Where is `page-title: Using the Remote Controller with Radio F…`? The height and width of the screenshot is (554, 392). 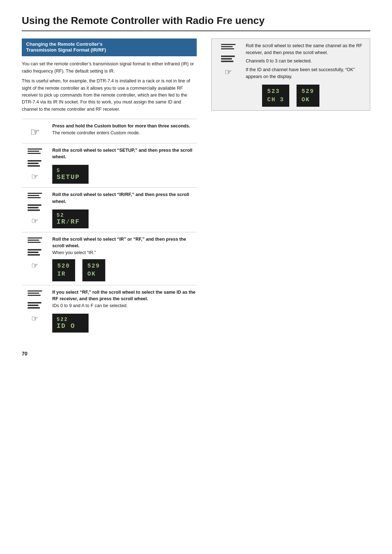
page-title: Using the Remote Controller with Radio F… is located at coordinates (196, 23).